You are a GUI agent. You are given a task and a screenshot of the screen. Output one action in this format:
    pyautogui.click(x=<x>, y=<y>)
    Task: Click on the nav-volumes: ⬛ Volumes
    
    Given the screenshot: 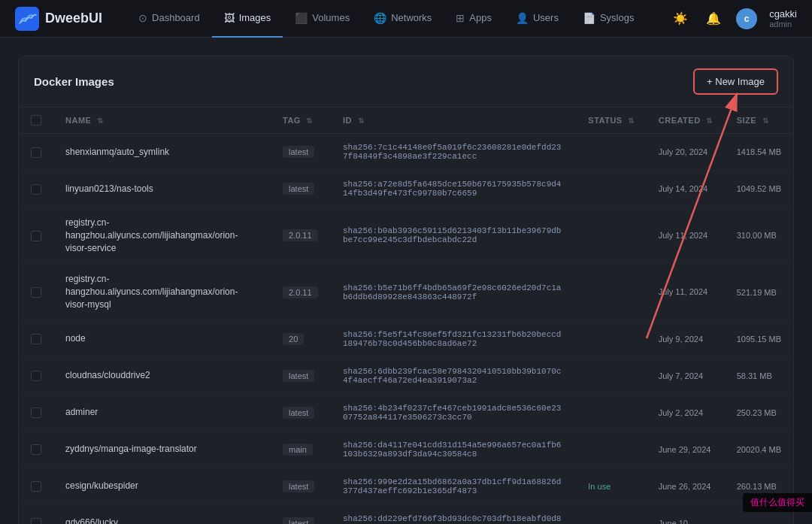 What is the action you would take?
    pyautogui.click(x=322, y=19)
    